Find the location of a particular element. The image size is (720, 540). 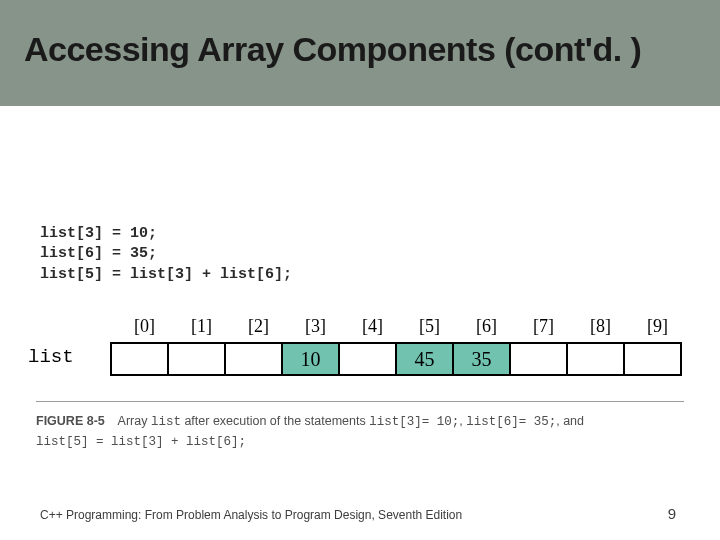

caption-mono: list[5] = list[3] + list[6]; is located at coordinates (141, 442).